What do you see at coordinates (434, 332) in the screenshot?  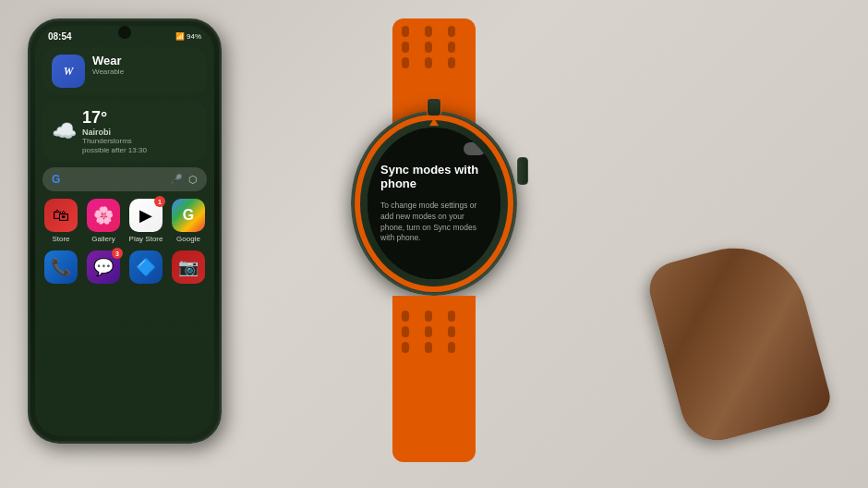 I see `band-bottom-holes` at bounding box center [434, 332].